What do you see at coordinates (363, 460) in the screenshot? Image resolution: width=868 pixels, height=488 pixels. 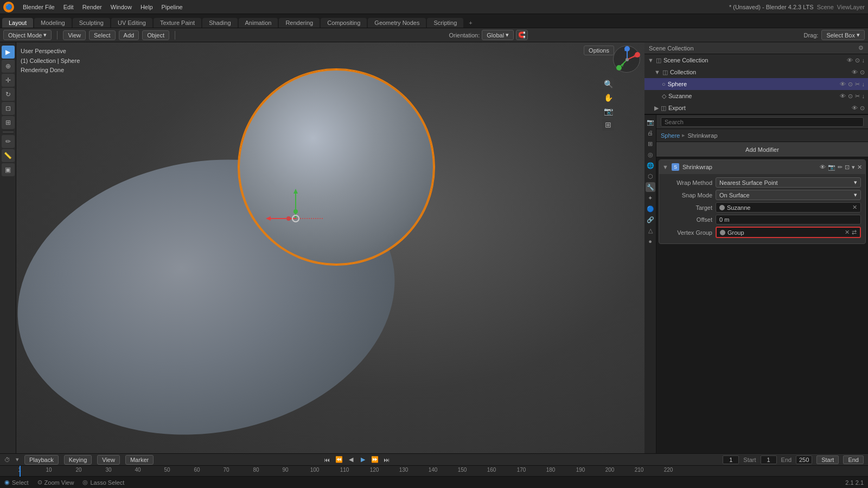 I see `play-btn: ▶` at bounding box center [363, 460].